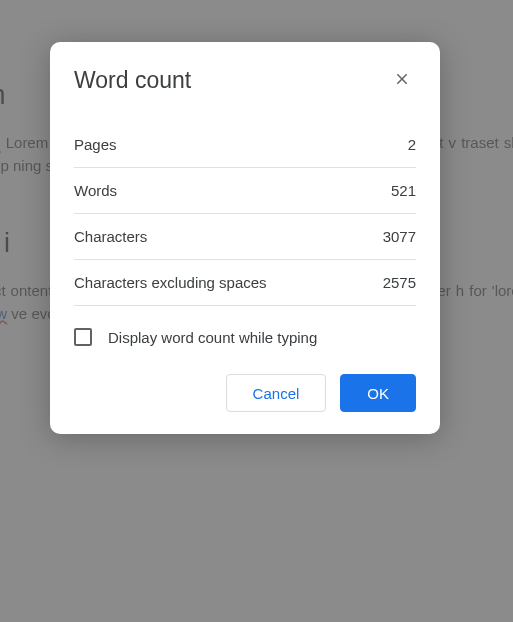 The width and height of the screenshot is (513, 622). Describe the element at coordinates (96, 144) in the screenshot. I see `stat-label: Pages` at that location.